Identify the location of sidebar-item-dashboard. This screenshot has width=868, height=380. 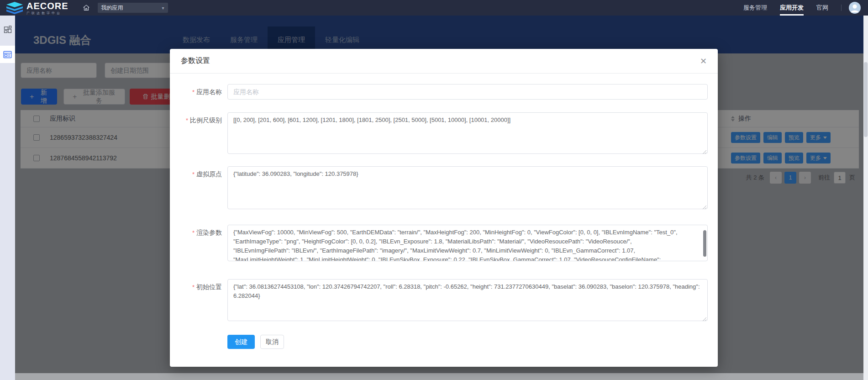
(7, 29).